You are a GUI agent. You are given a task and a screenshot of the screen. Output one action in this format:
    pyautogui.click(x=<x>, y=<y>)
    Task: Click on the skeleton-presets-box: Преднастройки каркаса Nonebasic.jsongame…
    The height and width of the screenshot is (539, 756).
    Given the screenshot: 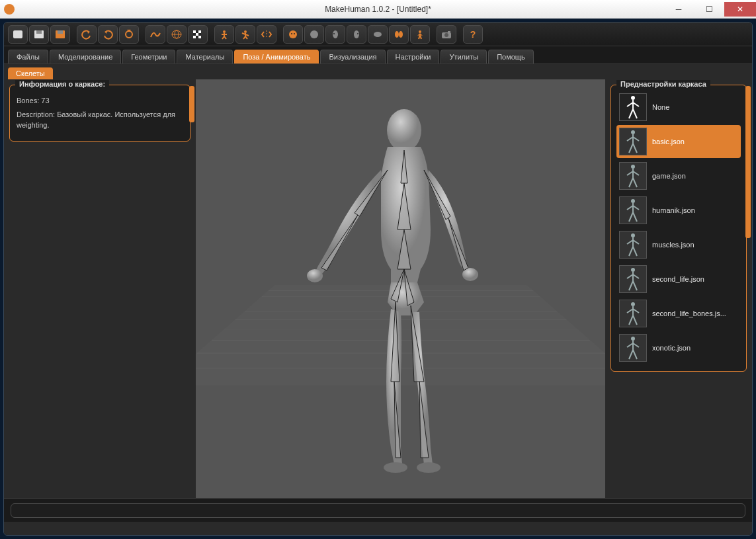 What is the action you would take?
    pyautogui.click(x=679, y=228)
    